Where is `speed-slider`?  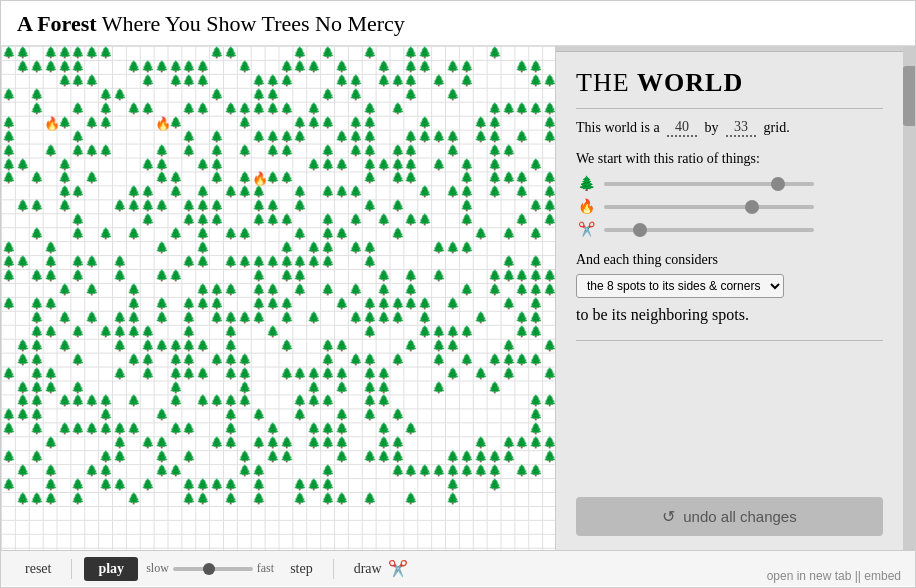 speed-slider is located at coordinates (213, 569).